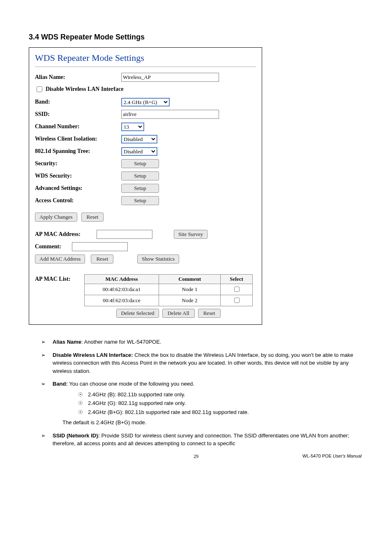 Image resolution: width=392 pixels, height=555 pixels. Describe the element at coordinates (237, 280) in the screenshot. I see `th-select: Select` at that location.